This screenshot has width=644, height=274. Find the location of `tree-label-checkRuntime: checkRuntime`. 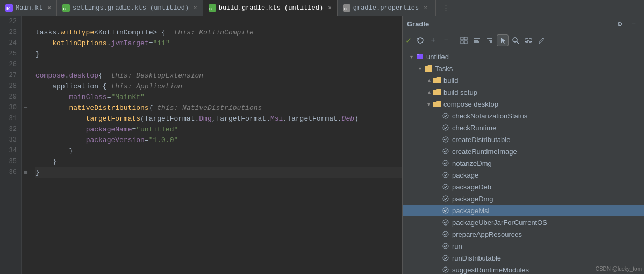

tree-label-checkRuntime: checkRuntime is located at coordinates (474, 128).